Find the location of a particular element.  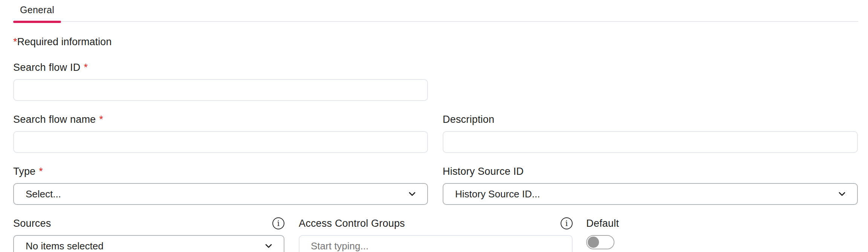

access-control-groups-label-text: Access Control Groups is located at coordinates (352, 224).